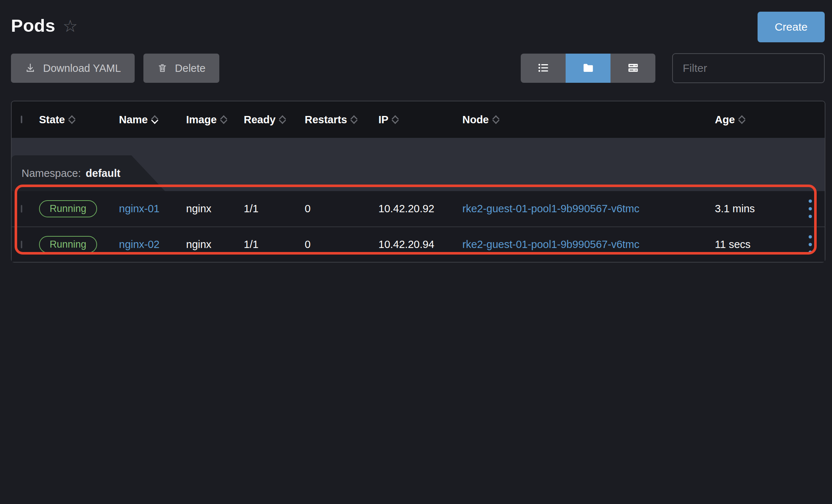 The height and width of the screenshot is (504, 832). Describe the element at coordinates (52, 120) in the screenshot. I see `state-header-label: State` at that location.